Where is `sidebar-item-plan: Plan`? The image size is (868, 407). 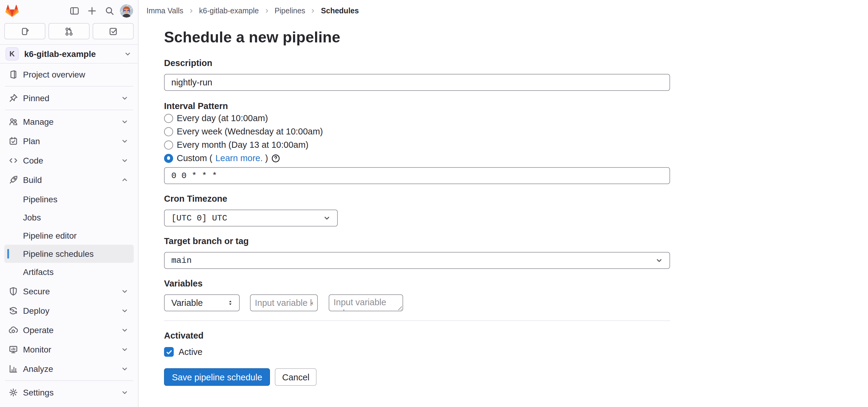
sidebar-item-plan: Plan is located at coordinates (69, 141).